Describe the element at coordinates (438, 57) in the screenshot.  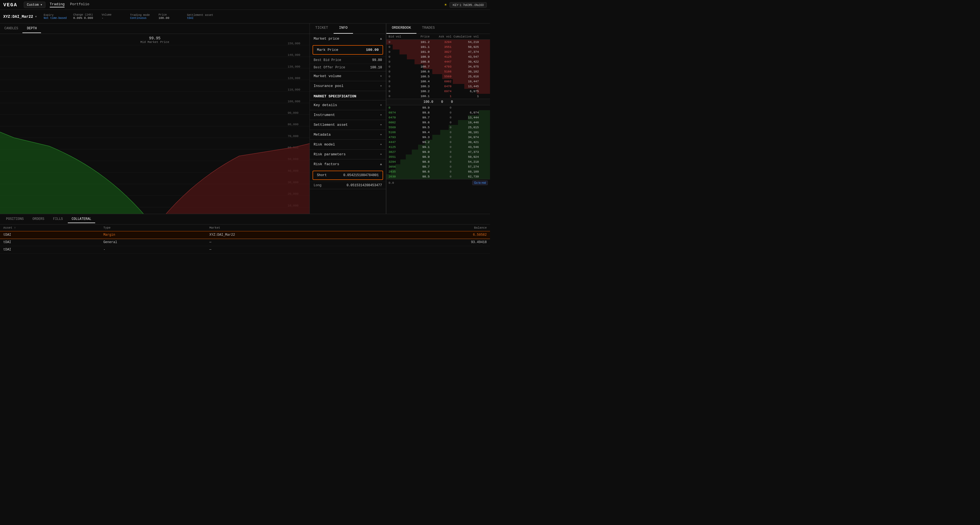
I see `ob-ask-row: 0 100.9 4125 43,547` at that location.